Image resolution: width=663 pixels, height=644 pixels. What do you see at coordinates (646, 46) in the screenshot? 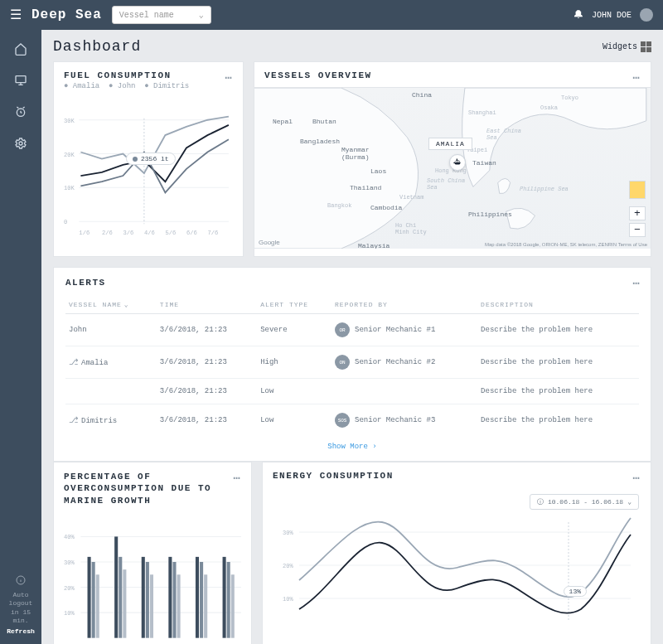
I see `grid-icon` at bounding box center [646, 46].